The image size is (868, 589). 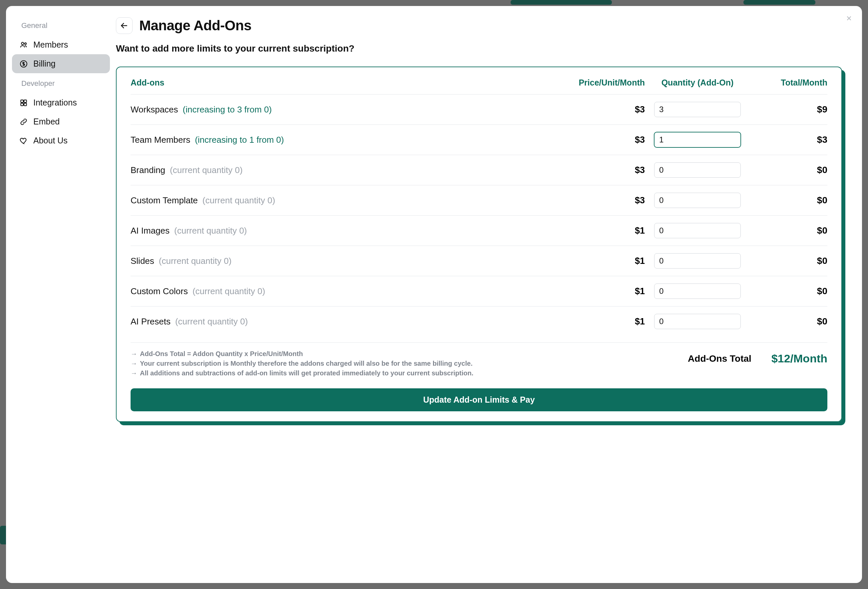 I want to click on table-row: Team Members(increasing to 1 from 0)$3$3, so click(x=479, y=140).